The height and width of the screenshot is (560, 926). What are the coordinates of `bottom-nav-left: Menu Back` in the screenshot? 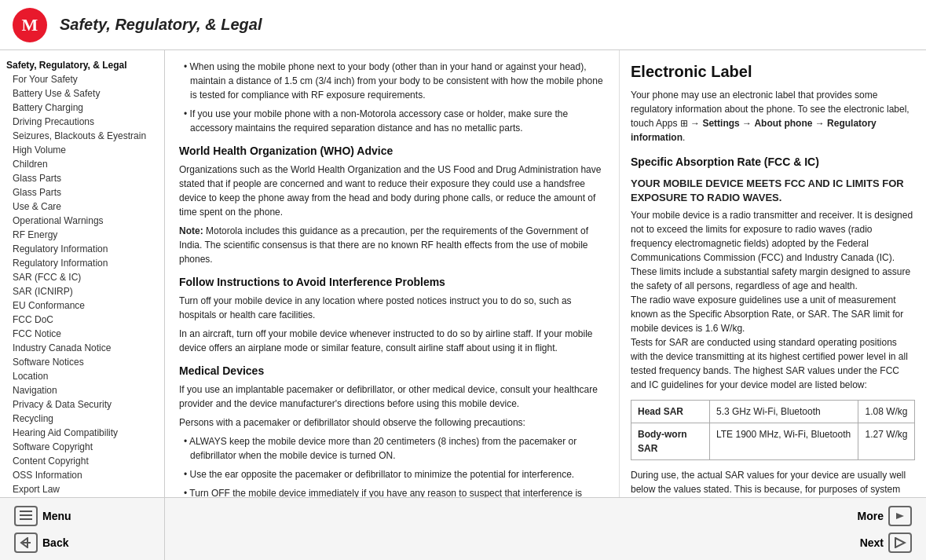 It's located at (82, 529).